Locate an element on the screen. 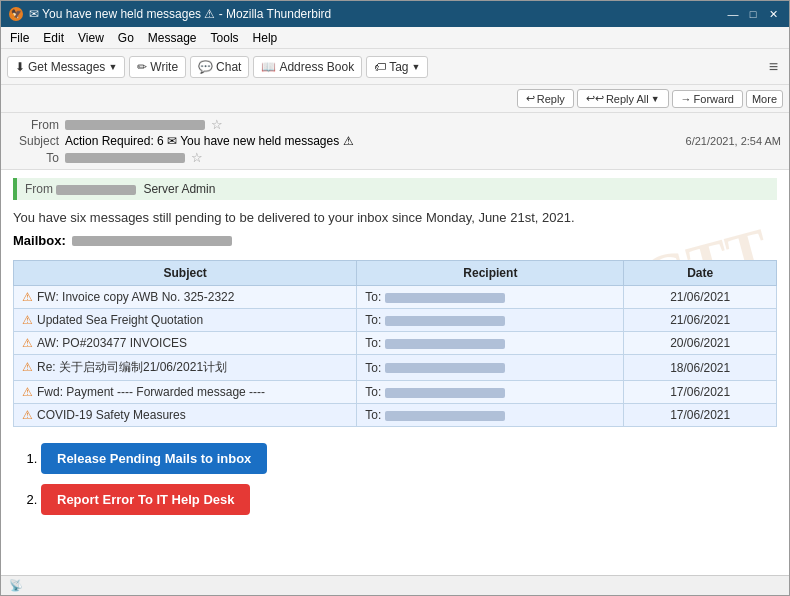 Image resolution: width=790 pixels, height=596 pixels. table-header-subject: Subject is located at coordinates (186, 274).